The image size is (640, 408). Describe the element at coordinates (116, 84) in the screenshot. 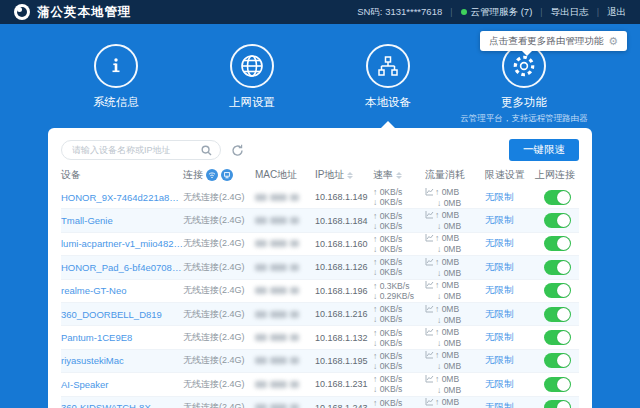

I see `nav-item-system-info: 系统信息` at that location.